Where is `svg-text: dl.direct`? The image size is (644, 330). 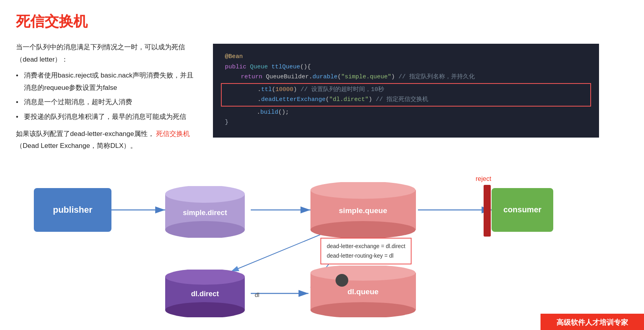
svg-text: dl.direct is located at coordinates (205, 294).